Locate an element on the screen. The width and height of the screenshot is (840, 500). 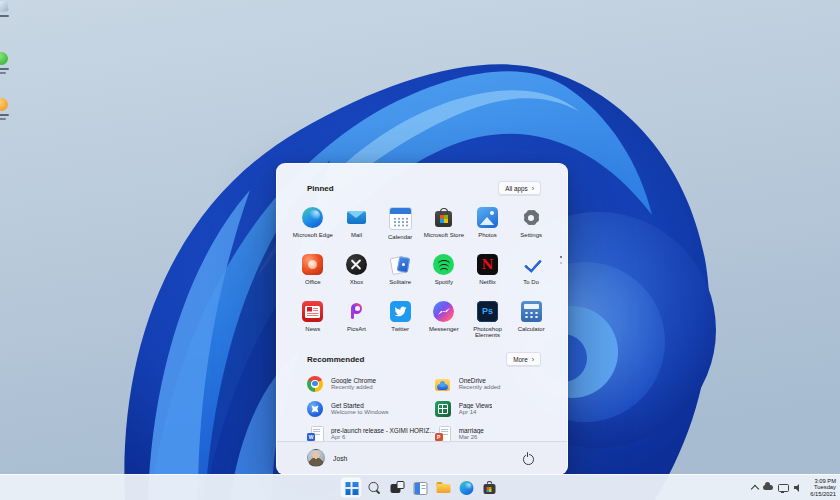
news-icon is located at coordinates (312, 312).